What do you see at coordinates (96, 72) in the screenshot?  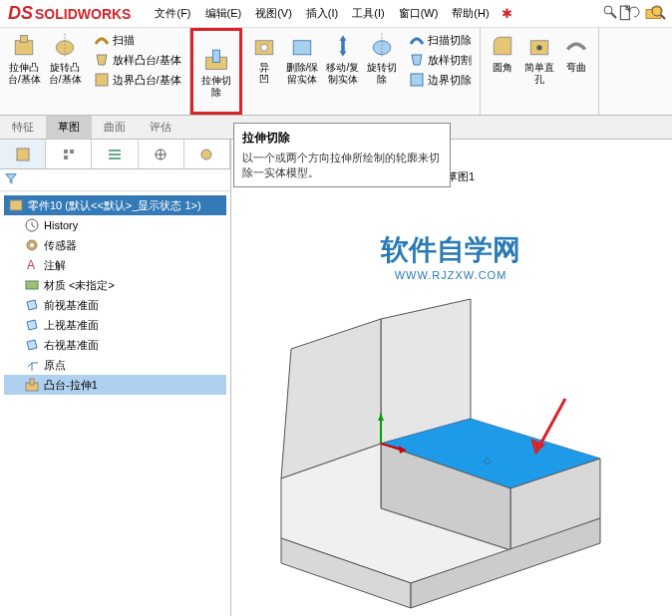 I see `ribbon-group-boss: 拉伸凸 台/基体 旋转凸 台/基体 扫描 放样凸台/基体 边界凸台/基体` at bounding box center [96, 72].